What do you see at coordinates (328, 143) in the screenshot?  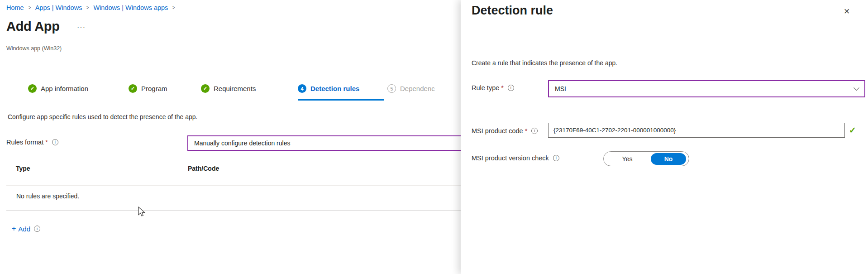 I see `rules-format-dropdown: Manually configure detection rules` at bounding box center [328, 143].